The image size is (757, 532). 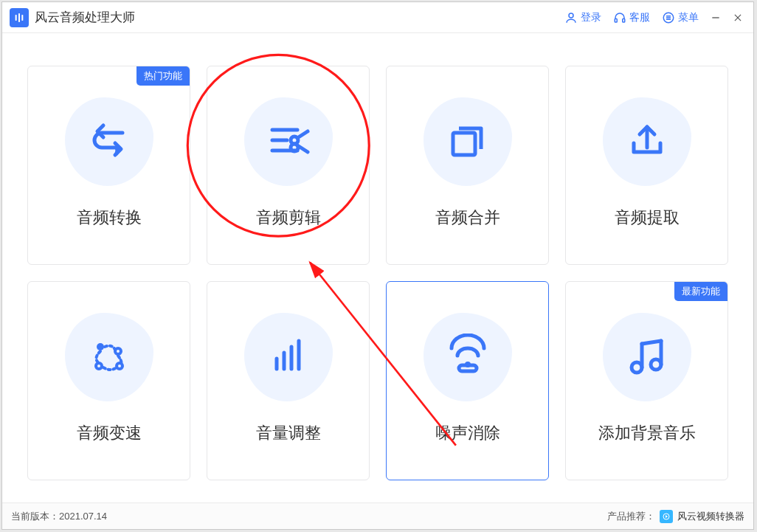 What do you see at coordinates (163, 76) in the screenshot?
I see `badge-hot: 热门功能` at bounding box center [163, 76].